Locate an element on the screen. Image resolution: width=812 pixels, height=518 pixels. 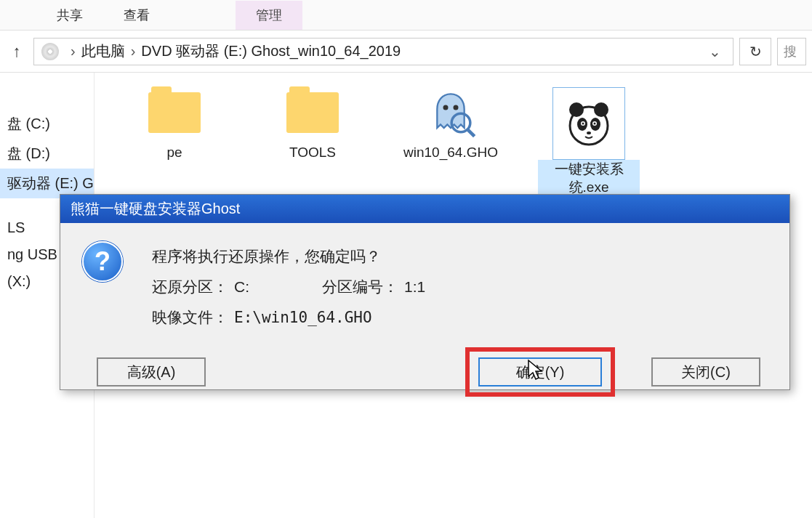
partnum-value: 1:1 is located at coordinates (414, 287).